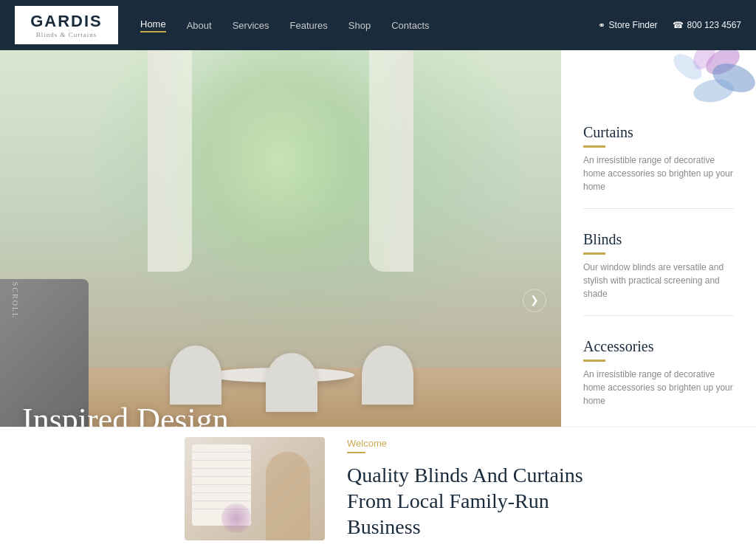 The width and height of the screenshot is (756, 550). What do you see at coordinates (251, 25) in the screenshot?
I see `nav-item-services: Services` at bounding box center [251, 25].